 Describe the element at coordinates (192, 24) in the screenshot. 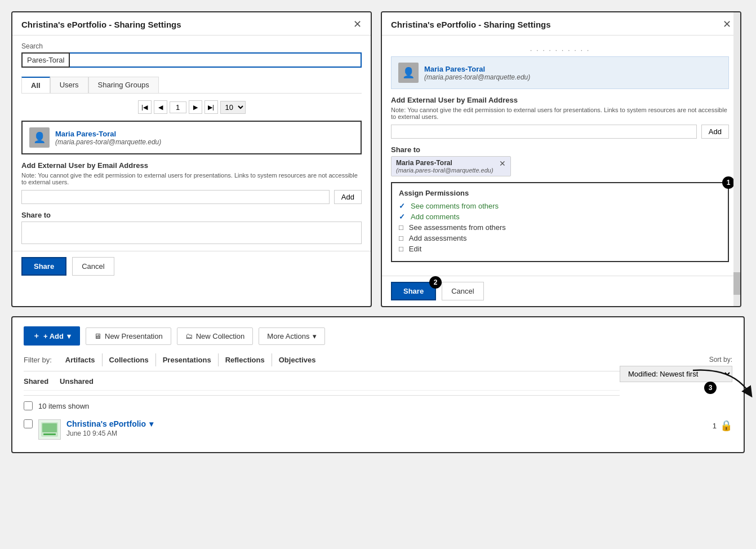

I see `left-dialog-header: Christina's ePortfolio - Sharing Setting…` at that location.